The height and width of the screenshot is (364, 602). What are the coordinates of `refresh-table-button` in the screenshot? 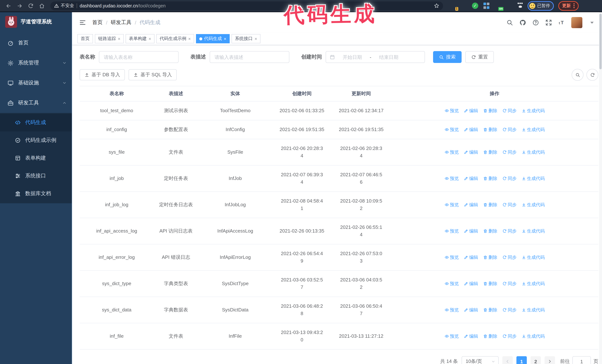 It's located at (592, 75).